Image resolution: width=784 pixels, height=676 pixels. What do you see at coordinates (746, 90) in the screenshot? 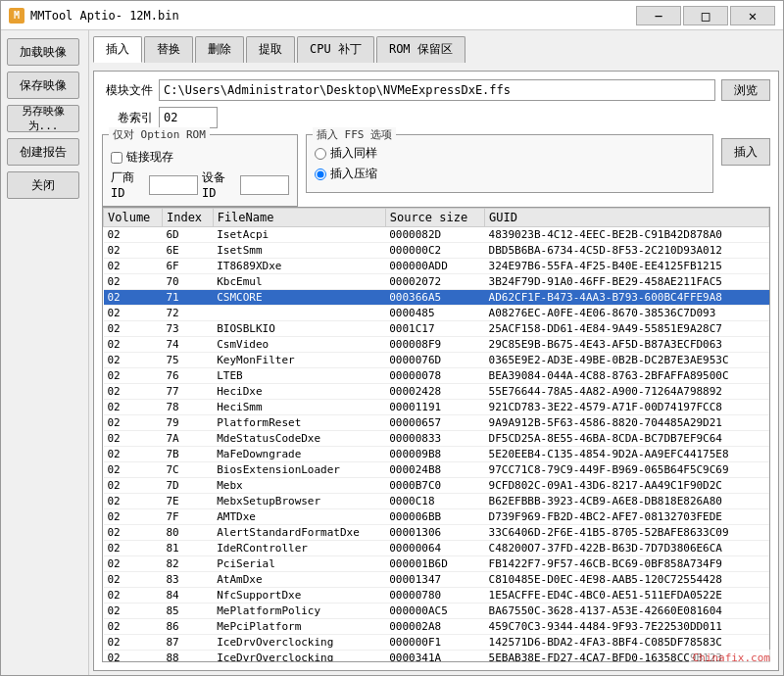
I see `browse-button: 浏览` at bounding box center [746, 90].